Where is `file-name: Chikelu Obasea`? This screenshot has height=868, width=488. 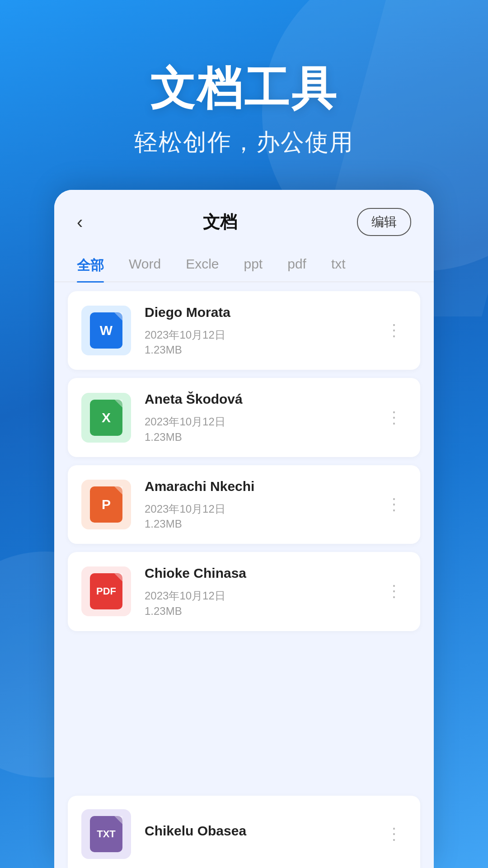
file-name: Chikelu Obasea is located at coordinates (263, 831).